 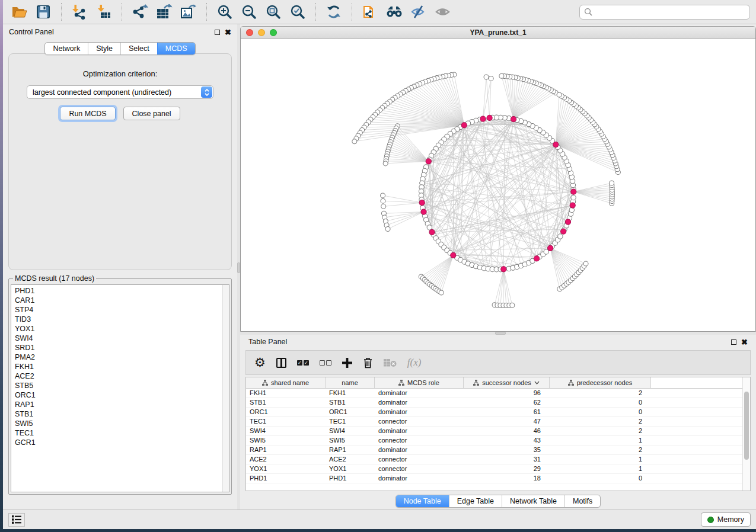 What do you see at coordinates (164, 12) in the screenshot?
I see `export-table-icon` at bounding box center [164, 12].